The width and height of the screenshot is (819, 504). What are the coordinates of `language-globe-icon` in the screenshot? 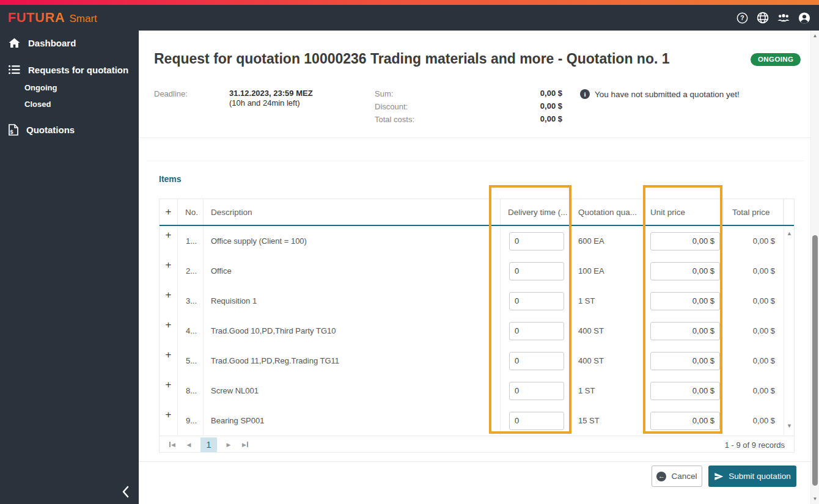 It's located at (763, 18).